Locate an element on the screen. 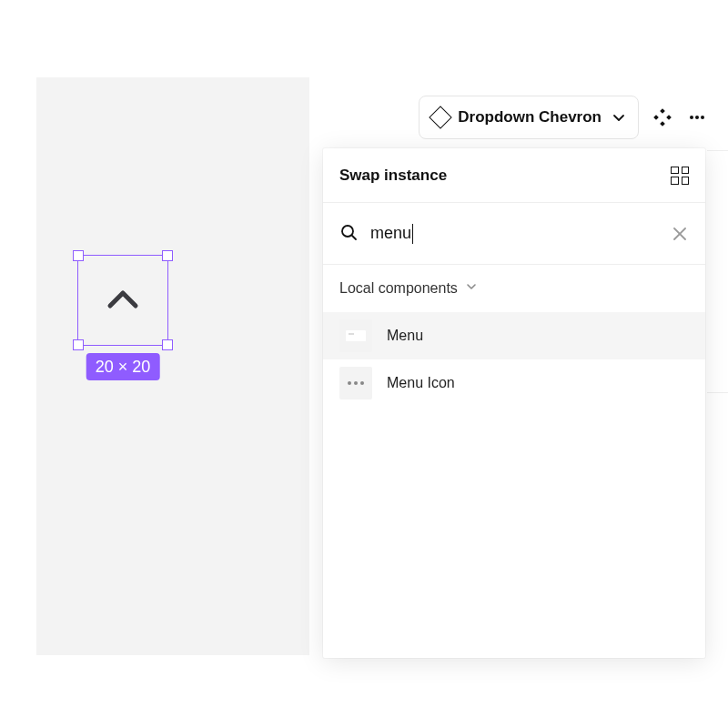 The height and width of the screenshot is (728, 728). component-properties-icon is located at coordinates (662, 117).